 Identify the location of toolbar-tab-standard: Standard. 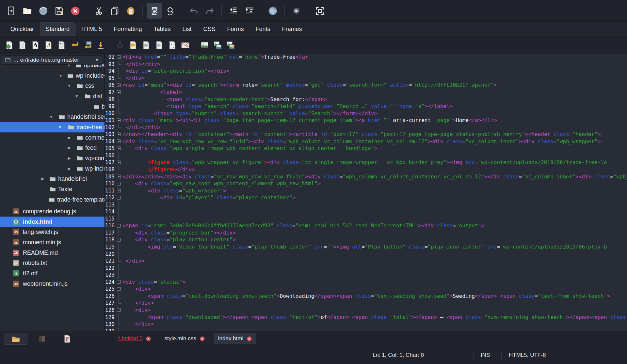
(57, 29).